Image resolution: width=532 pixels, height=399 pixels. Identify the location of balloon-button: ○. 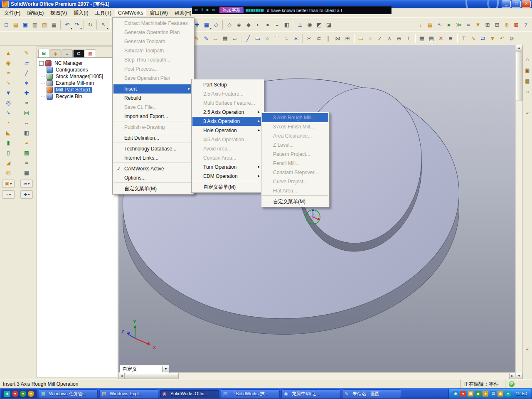
(370, 39).